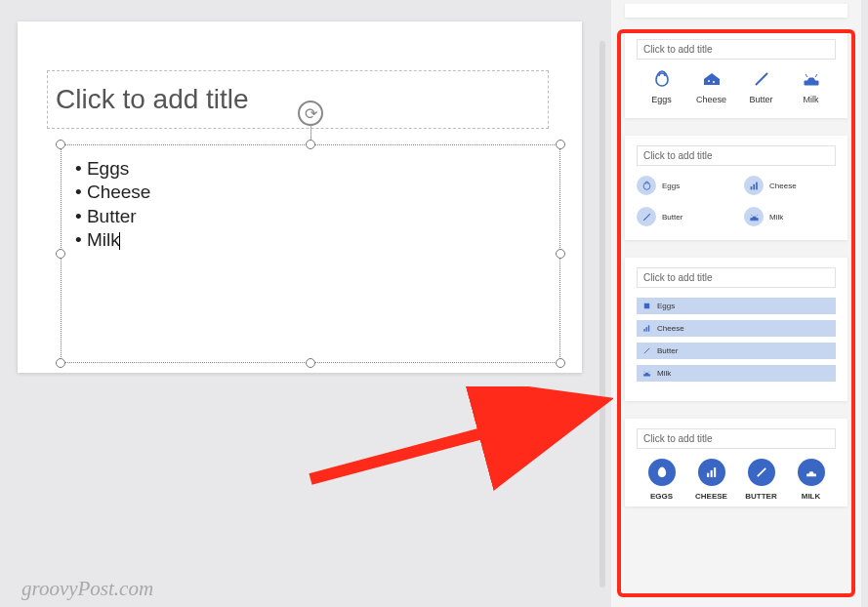 This screenshot has width=868, height=607. Describe the element at coordinates (602, 314) in the screenshot. I see `design-panel-scrollbar` at that location.